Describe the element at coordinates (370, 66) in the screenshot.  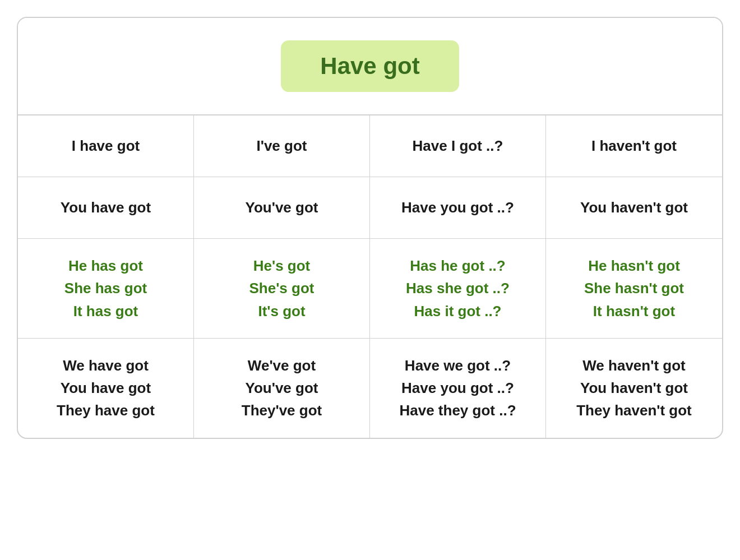
I see `title-badge: Have got` at that location.